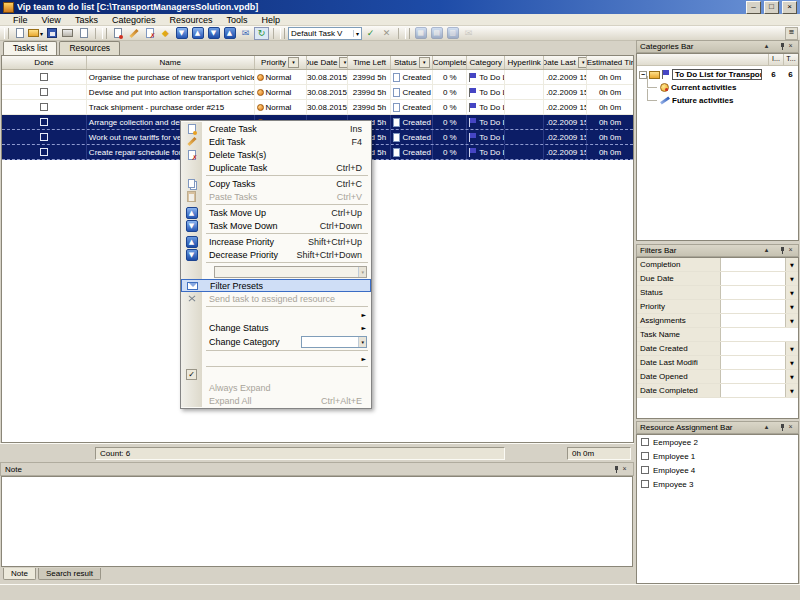 This screenshot has width=800, height=600. What do you see at coordinates (236, 20) in the screenshot?
I see `menu-tools: Tools` at bounding box center [236, 20].